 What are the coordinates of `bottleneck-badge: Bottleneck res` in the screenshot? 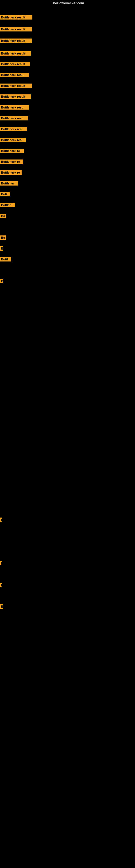 It's located at (13, 140).